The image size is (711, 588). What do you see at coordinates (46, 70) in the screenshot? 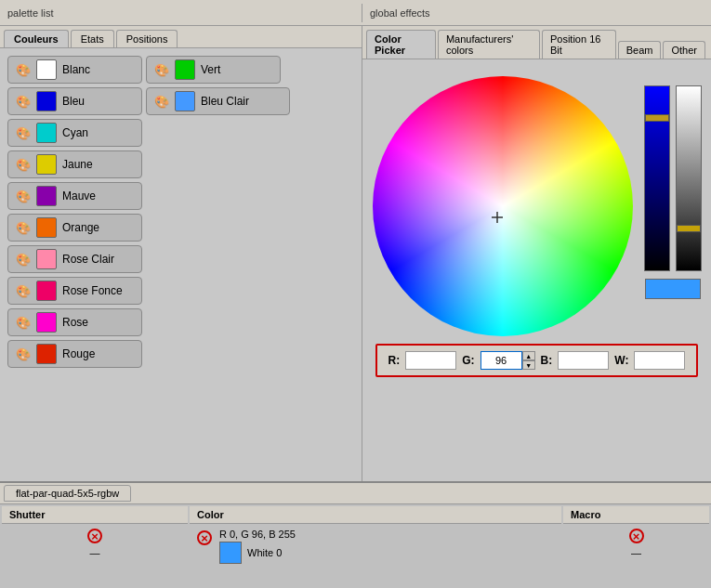
I see `swatch-blanc` at bounding box center [46, 70].